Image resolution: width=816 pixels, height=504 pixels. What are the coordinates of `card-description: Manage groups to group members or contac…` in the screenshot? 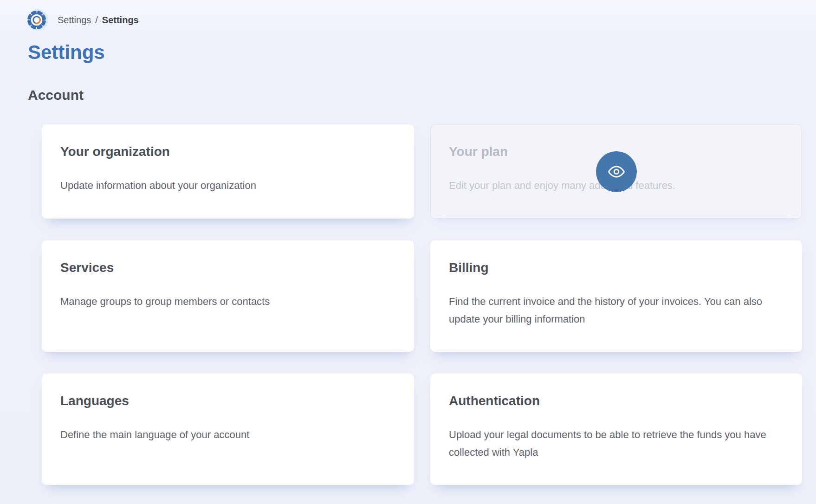 It's located at (228, 302).